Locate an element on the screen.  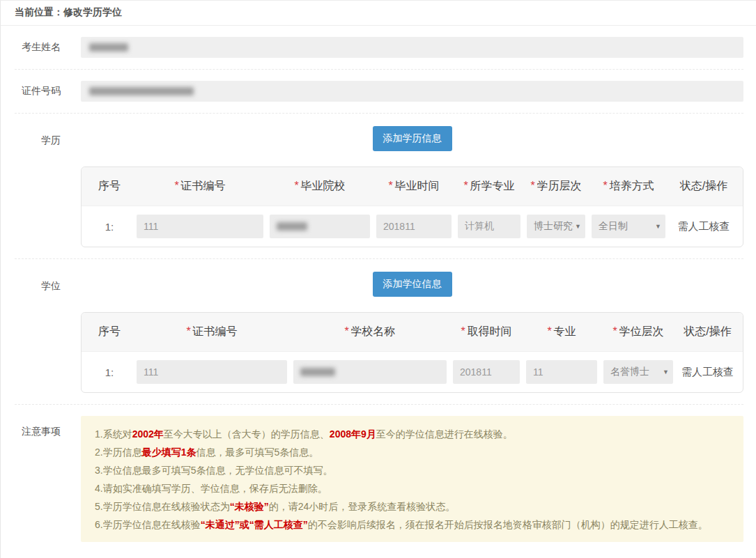
note-item: 1.系统对2002年至今大专以上（含大专）的学历信息、2008年9月至今的学位信… is located at coordinates (412, 434).